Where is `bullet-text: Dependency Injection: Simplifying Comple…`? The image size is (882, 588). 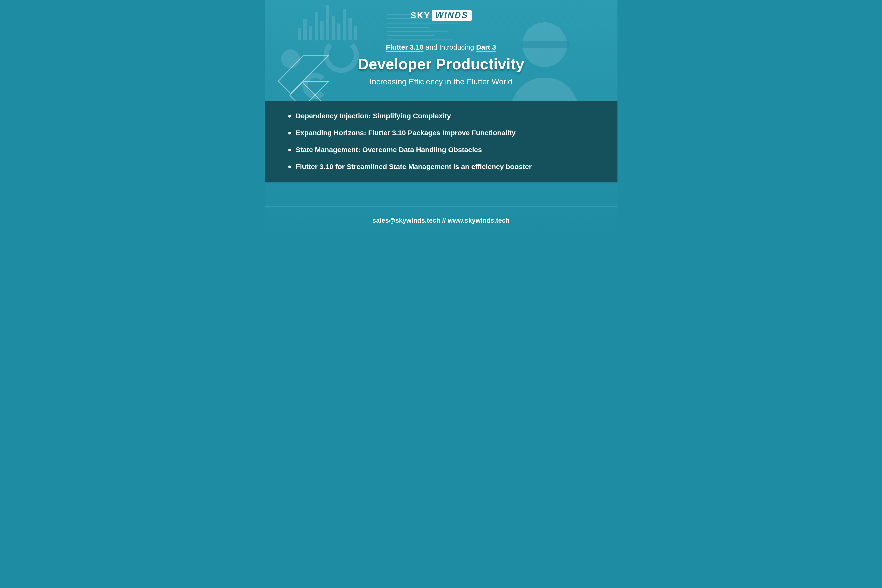 bullet-text: Dependency Injection: Simplifying Comple… is located at coordinates (374, 116).